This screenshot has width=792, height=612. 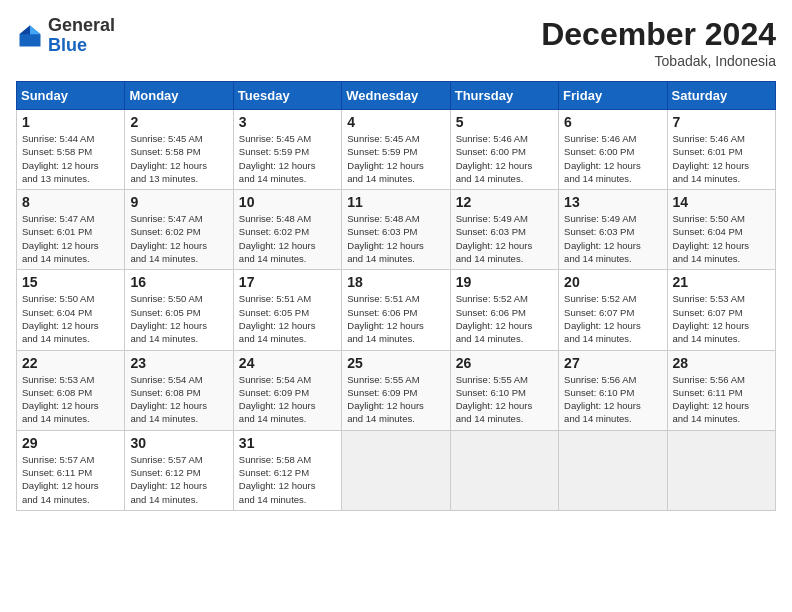 What do you see at coordinates (30, 36) in the screenshot?
I see `logo-icon` at bounding box center [30, 36].